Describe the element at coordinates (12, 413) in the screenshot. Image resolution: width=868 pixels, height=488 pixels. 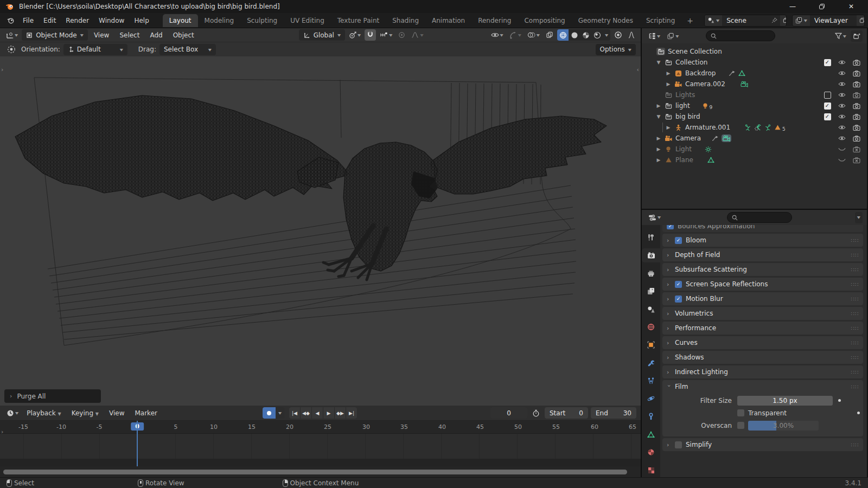
I see `timeline-editor-type-button: ▼` at that location.